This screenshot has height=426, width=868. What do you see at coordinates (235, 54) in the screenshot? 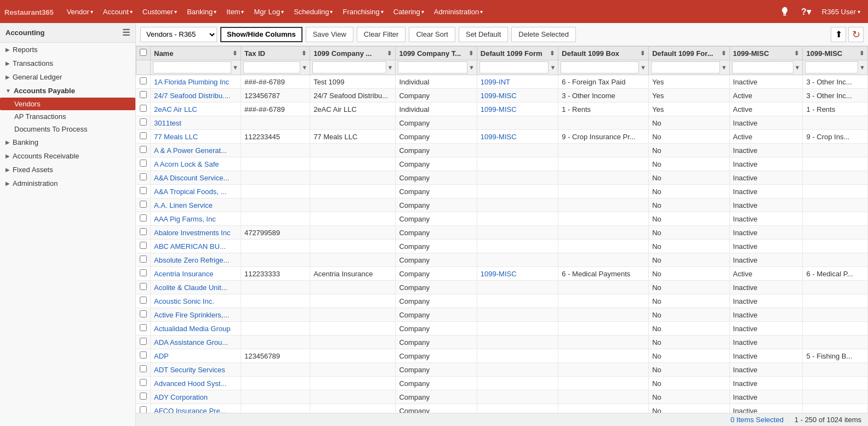
I see `sort-icon-name: ⬍` at bounding box center [235, 54].